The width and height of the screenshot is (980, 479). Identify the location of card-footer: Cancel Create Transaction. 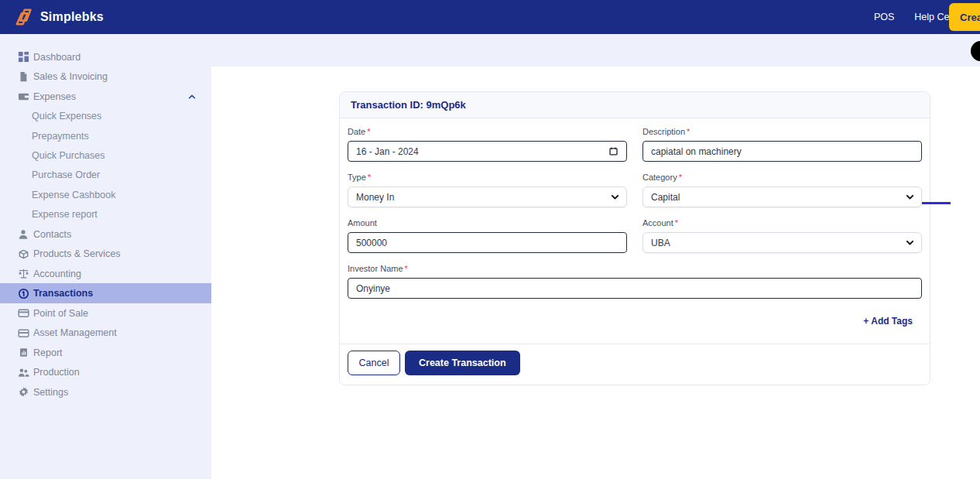
(635, 364).